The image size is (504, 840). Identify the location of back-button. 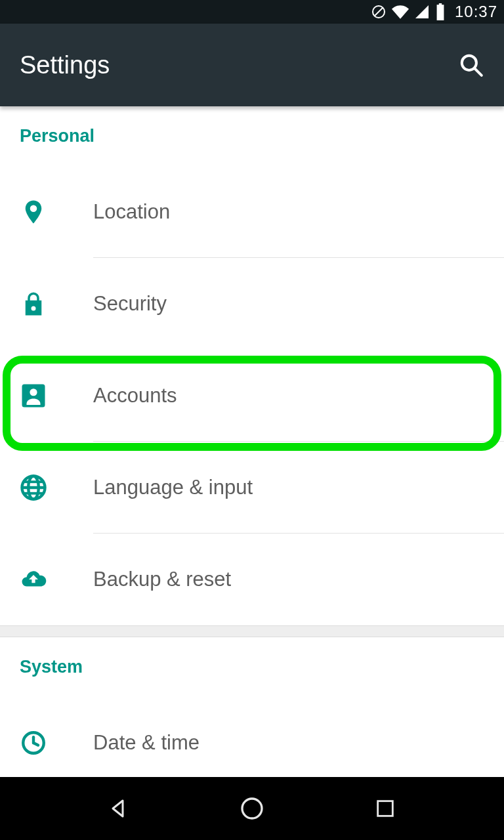
(119, 808).